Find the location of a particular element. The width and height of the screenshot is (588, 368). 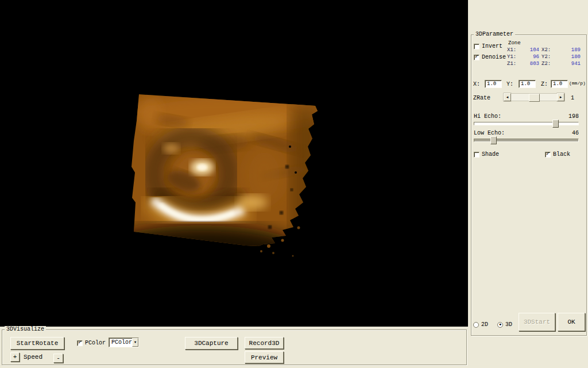

zone-z1-value: 803 is located at coordinates (531, 64).